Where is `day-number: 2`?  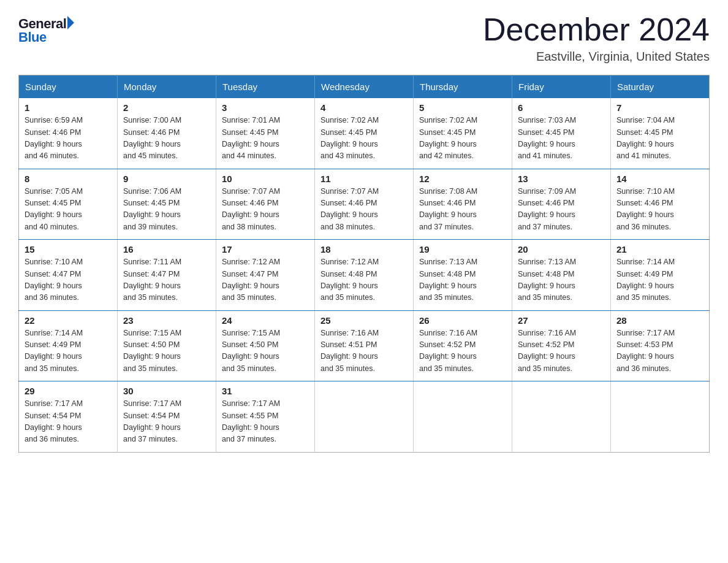 day-number: 2 is located at coordinates (167, 108).